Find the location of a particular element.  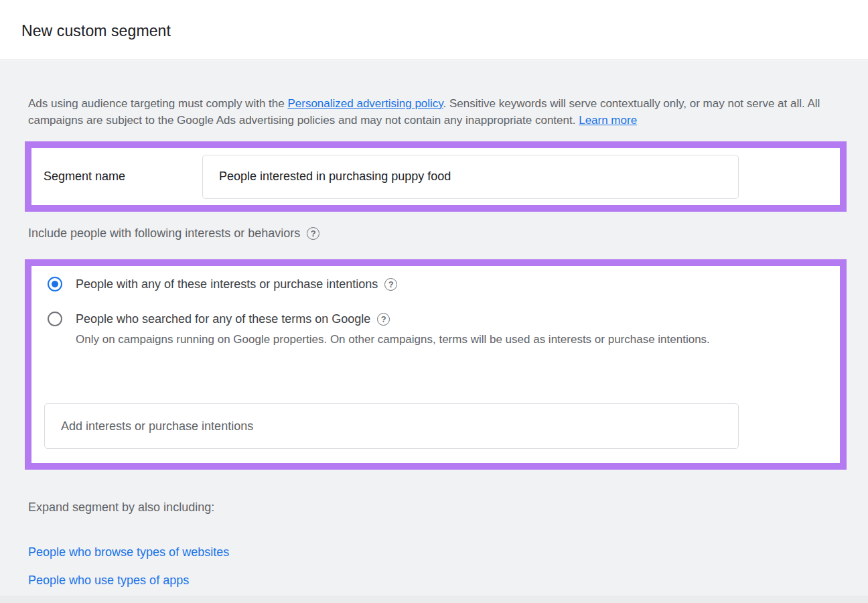

segment-name-input is located at coordinates (470, 177).